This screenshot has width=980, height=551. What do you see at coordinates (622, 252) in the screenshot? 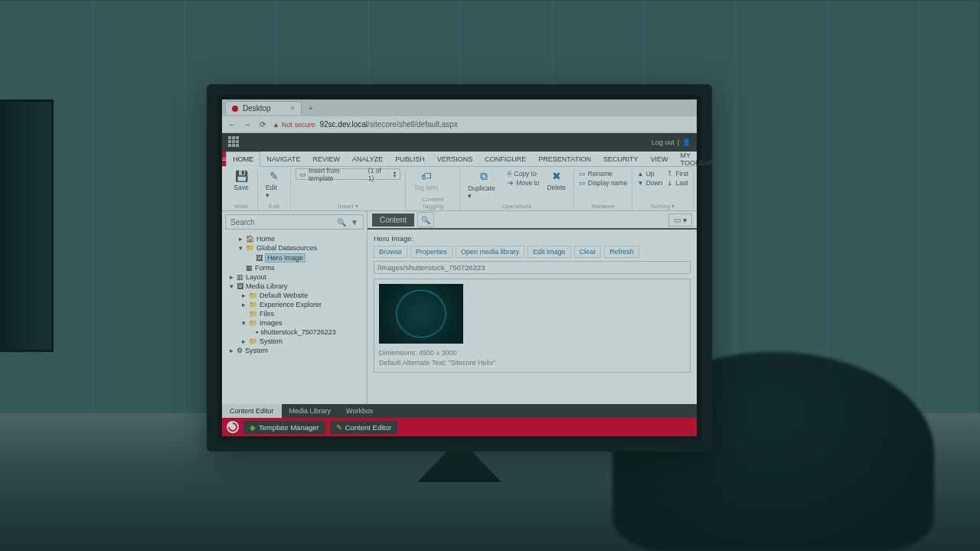
I see `refresh-button: Refresh` at bounding box center [622, 252].